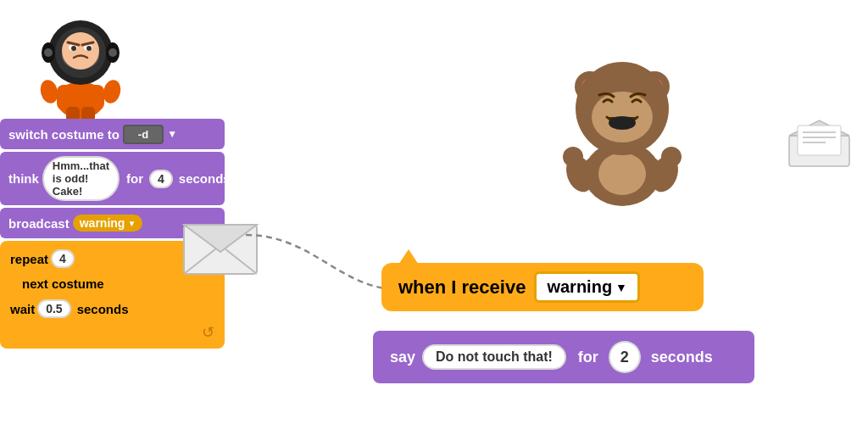 This screenshot has width=868, height=441. I want to click on costume-value: -d, so click(143, 134).